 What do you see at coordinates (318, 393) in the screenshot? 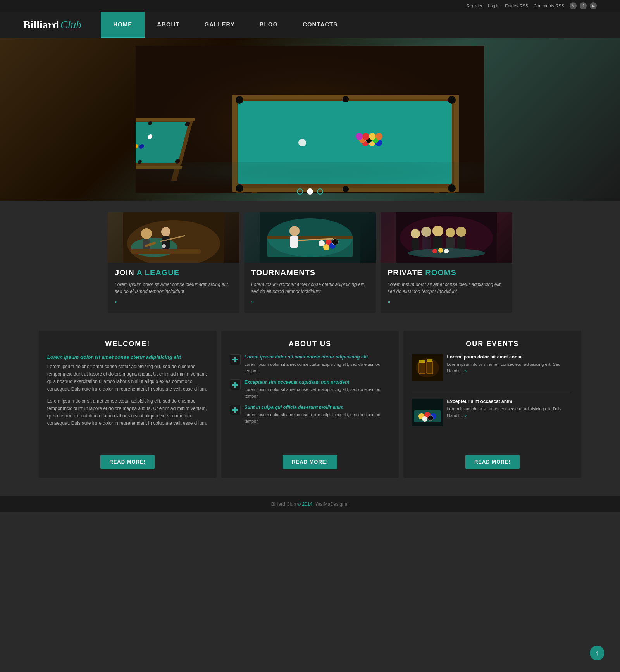
I see `about-item-2-text: Lorem ipsum dolor sit amet conse ctetur …` at bounding box center [318, 393].